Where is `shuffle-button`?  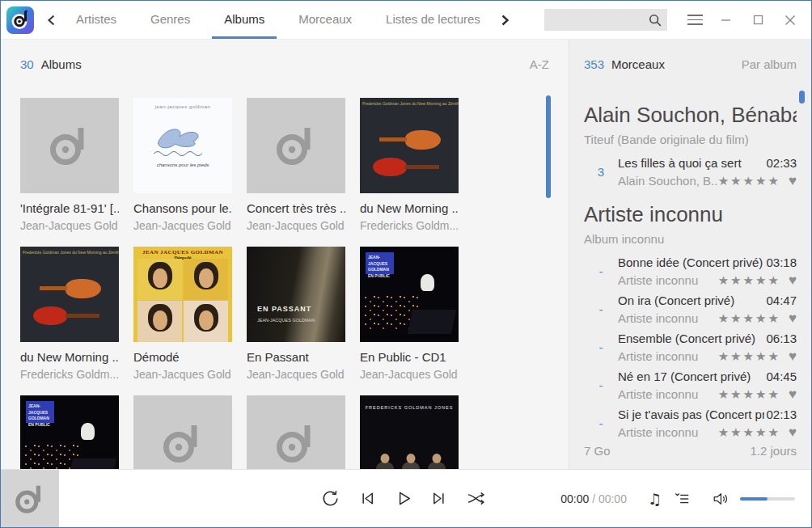
shuffle-button is located at coordinates (476, 498).